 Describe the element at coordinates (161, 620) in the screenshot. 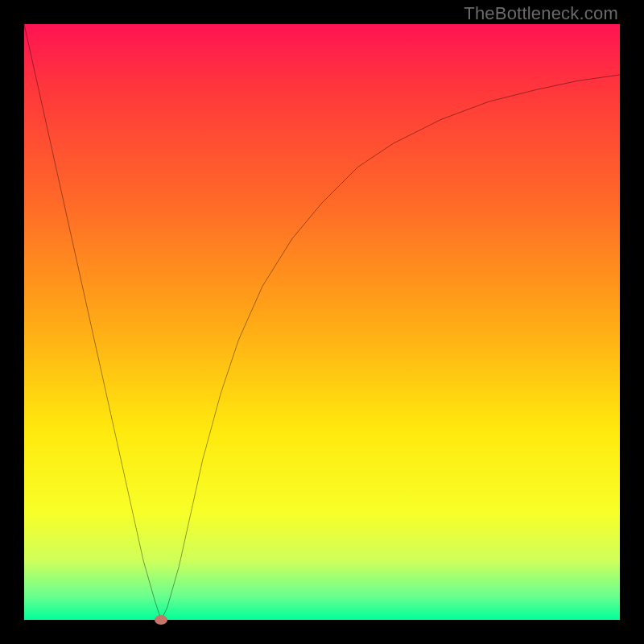

I see `minimum-marker` at that location.